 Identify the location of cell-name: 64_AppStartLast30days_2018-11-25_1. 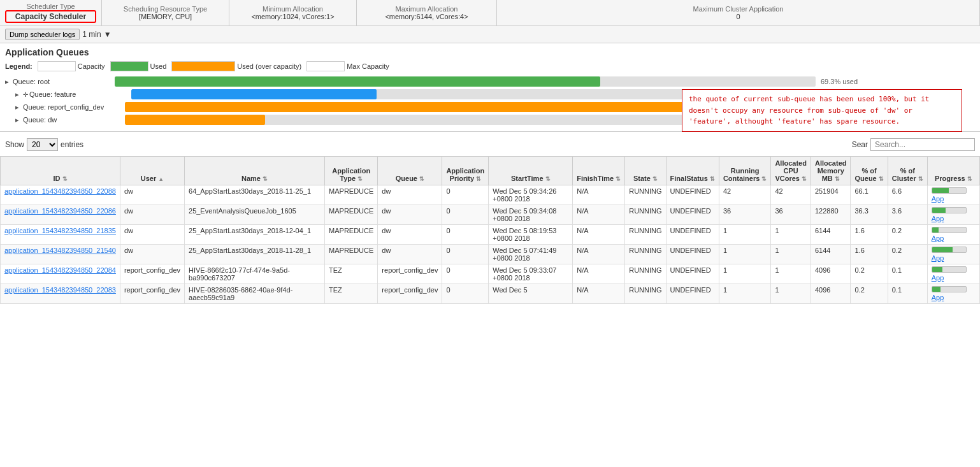
(255, 195).